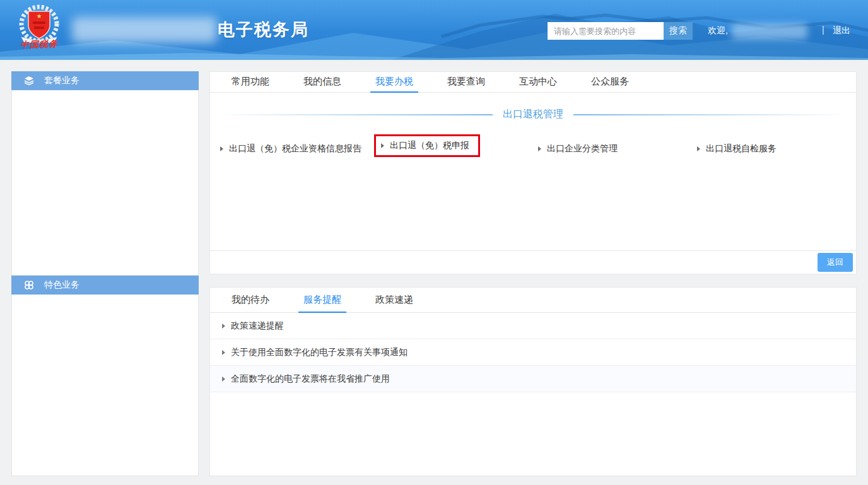  What do you see at coordinates (295, 149) in the screenshot?
I see `menu-item-label: 出口退（免）税企业资格信息报告` at bounding box center [295, 149].